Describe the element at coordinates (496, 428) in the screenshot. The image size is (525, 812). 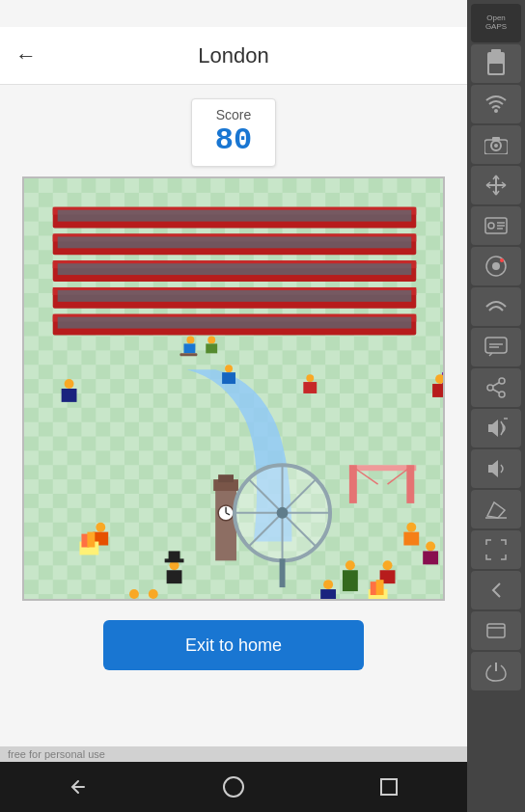
I see `rp-vol-up-btn` at that location.